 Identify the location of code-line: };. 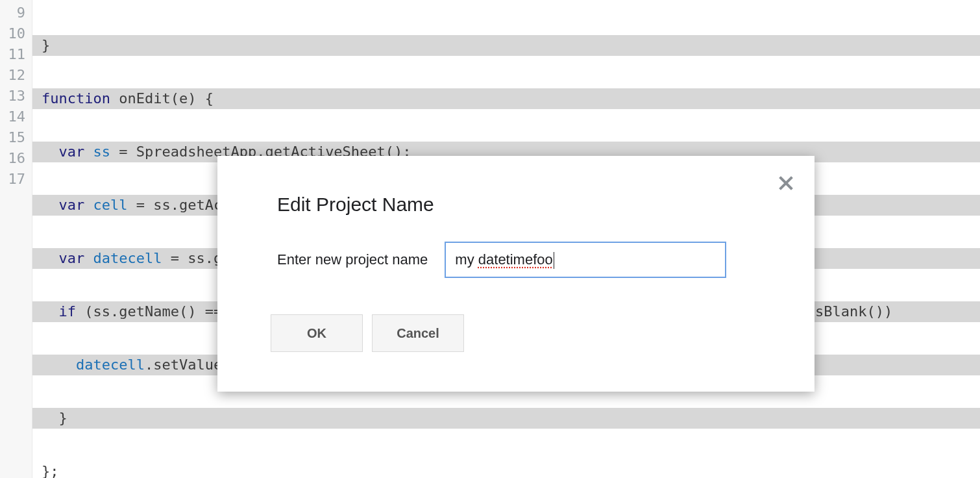
(506, 470).